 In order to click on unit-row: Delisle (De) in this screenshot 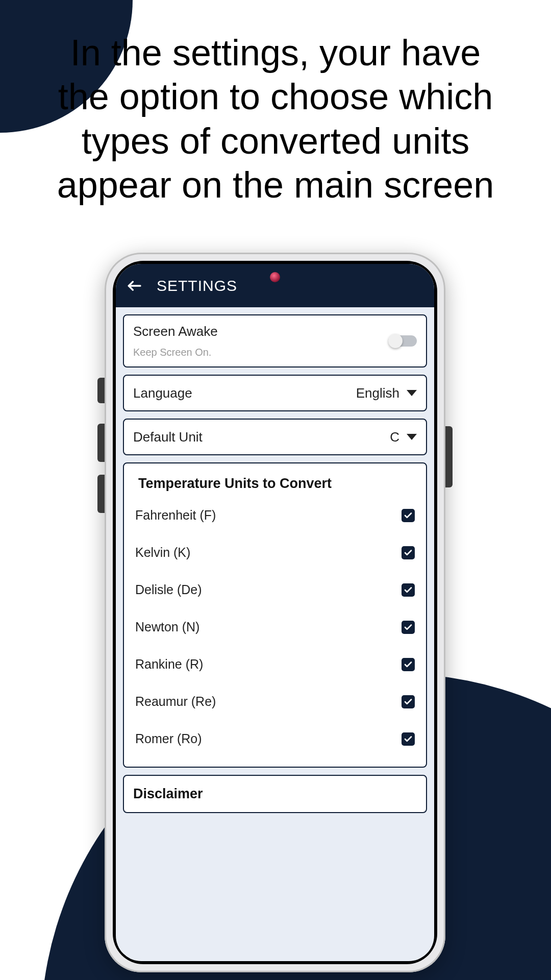, I will do `click(275, 590)`.